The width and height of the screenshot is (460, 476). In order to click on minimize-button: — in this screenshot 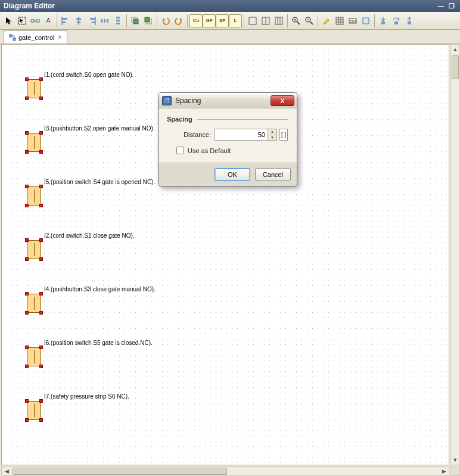, I will do `click(441, 6)`.